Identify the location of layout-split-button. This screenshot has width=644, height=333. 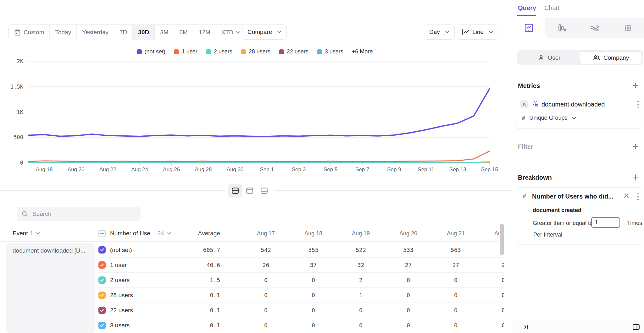
(235, 191).